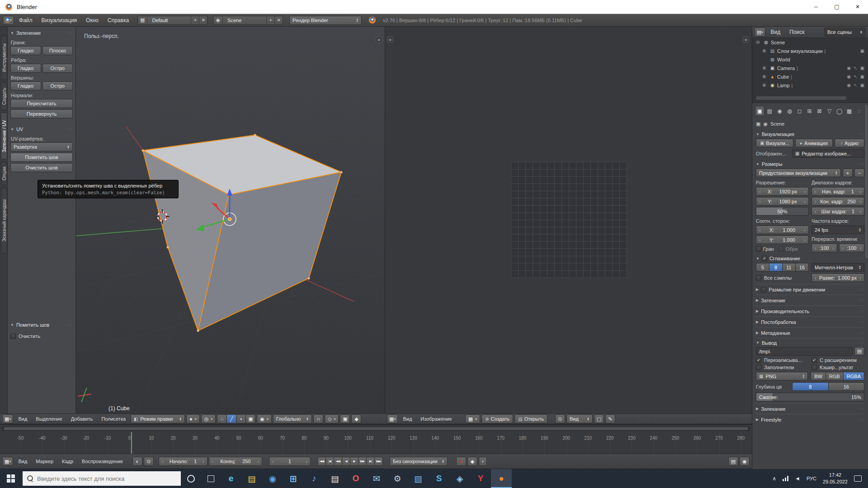  What do you see at coordinates (460, 479) in the screenshot?
I see `taskbar-app-paint: ◈` at bounding box center [460, 479].